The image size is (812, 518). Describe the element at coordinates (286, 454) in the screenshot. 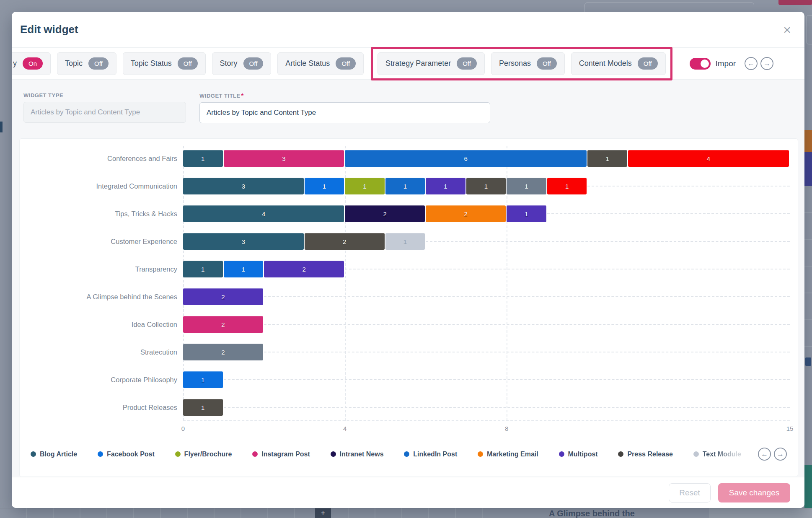

I see `legend-label: Instagram Post` at that location.